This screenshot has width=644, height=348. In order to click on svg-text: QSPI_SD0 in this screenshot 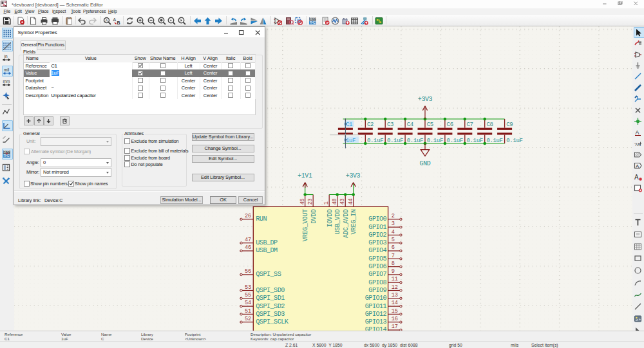, I will do `click(270, 291)`.